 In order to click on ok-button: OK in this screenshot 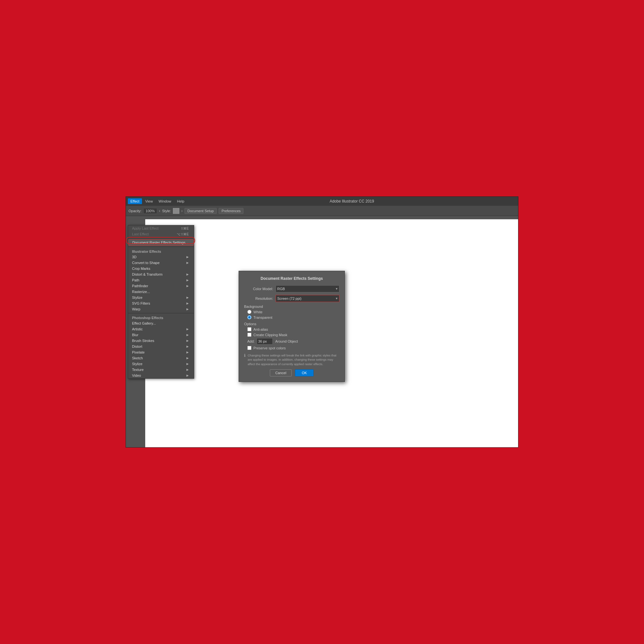, I will do `click(304, 373)`.